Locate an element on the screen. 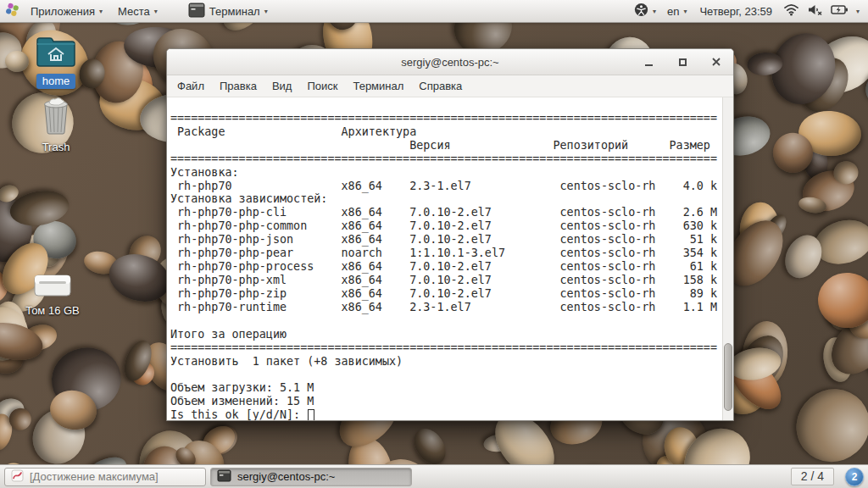  menu-help: Справка is located at coordinates (441, 86).